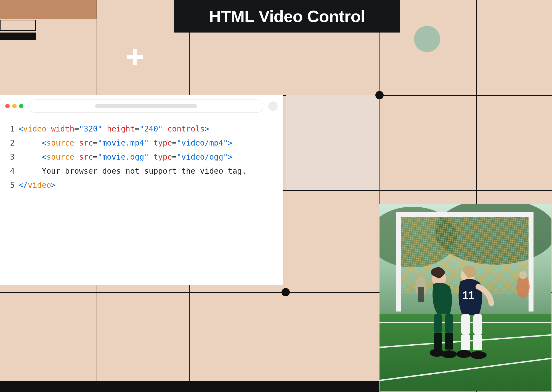 The width and height of the screenshot is (552, 392). I want to click on cream-square, so click(333, 143).